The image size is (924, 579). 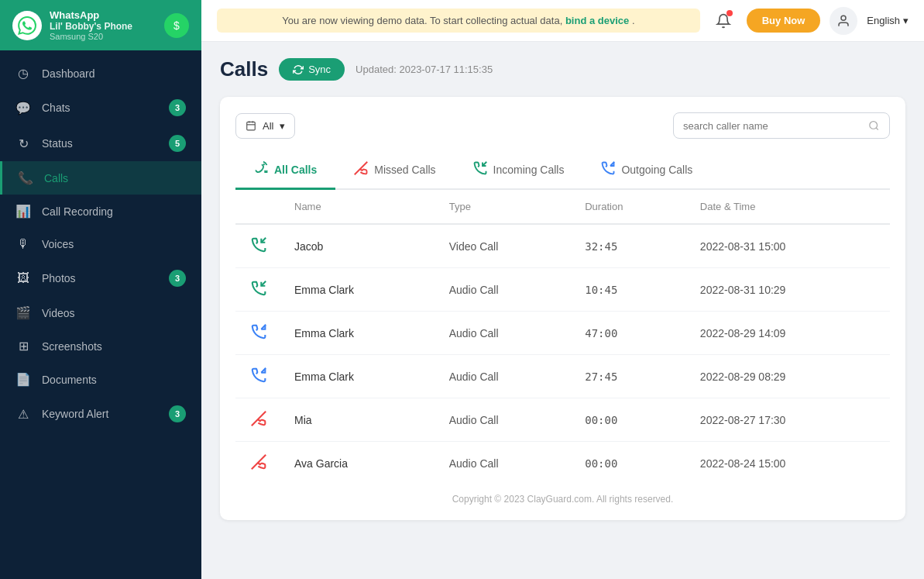 I want to click on tab-outgoing-calls-label: Outgoing Calls, so click(x=657, y=170).